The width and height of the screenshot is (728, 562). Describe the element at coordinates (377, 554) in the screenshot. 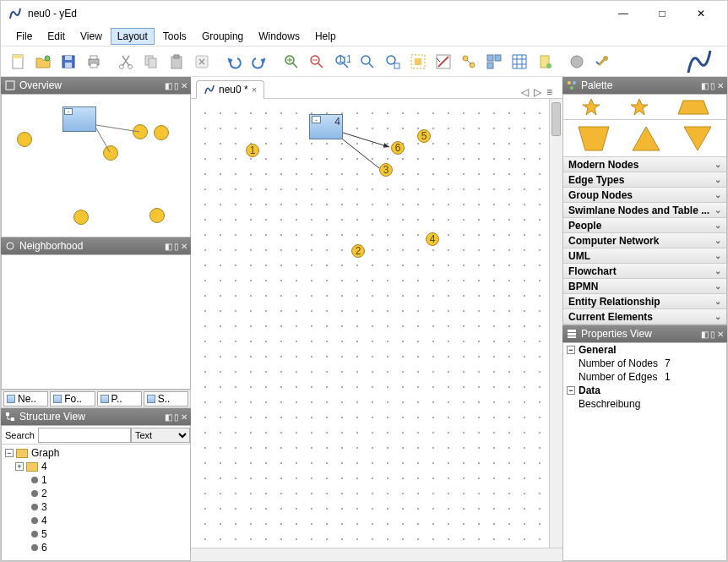

I see `horizontal-scrollbar` at that location.